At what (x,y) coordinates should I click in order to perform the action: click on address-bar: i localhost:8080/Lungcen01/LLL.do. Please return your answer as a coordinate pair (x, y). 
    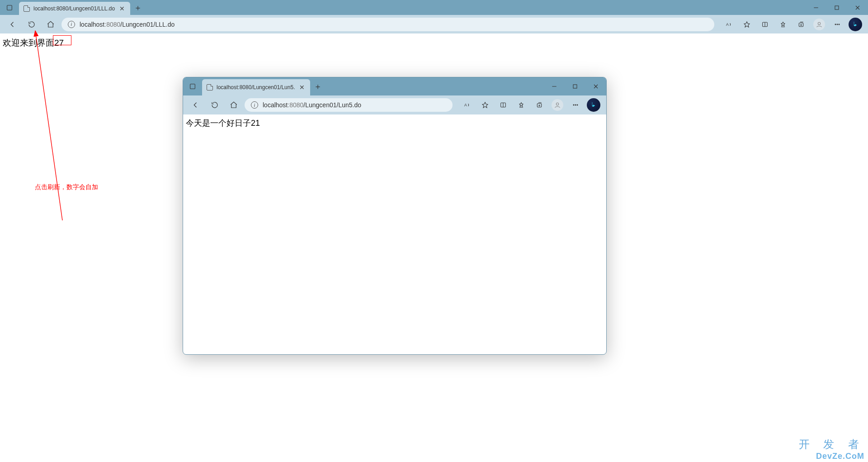
    Looking at the image, I should click on (388, 24).